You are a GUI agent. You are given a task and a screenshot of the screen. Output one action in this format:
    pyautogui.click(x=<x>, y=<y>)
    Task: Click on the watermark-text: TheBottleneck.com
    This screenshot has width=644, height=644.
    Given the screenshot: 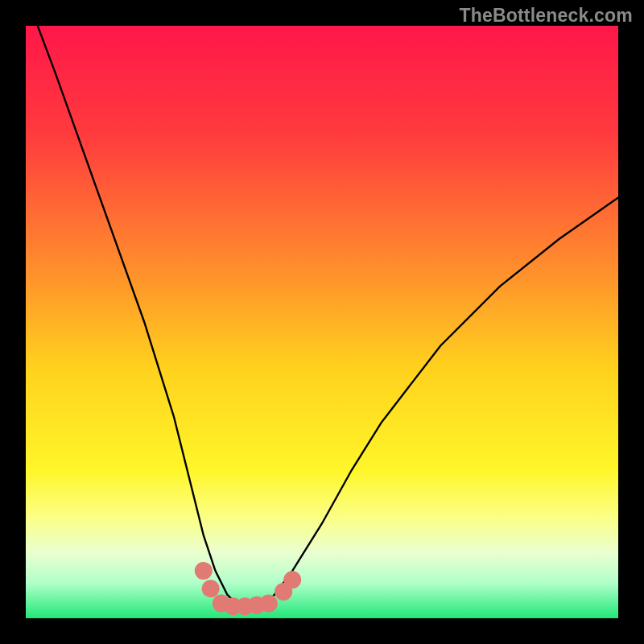 What is the action you would take?
    pyautogui.click(x=546, y=16)
    